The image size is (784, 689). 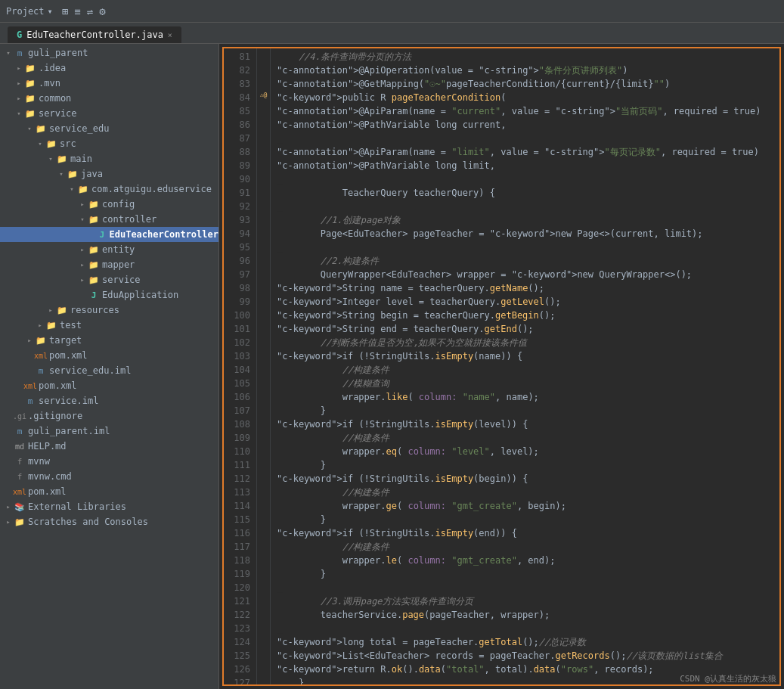 I want to click on tree-arrow-java: ▾, so click(x=61, y=174).